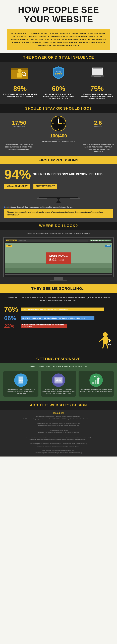  What do you see at coordinates (12, 326) in the screenshot?
I see `scroll-22-percent: 22%` at bounding box center [12, 326].